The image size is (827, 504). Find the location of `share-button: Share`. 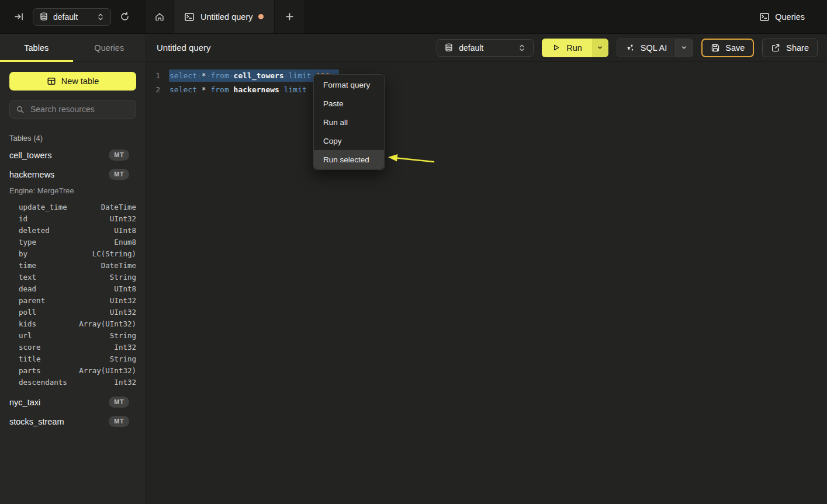

share-button: Share is located at coordinates (790, 48).